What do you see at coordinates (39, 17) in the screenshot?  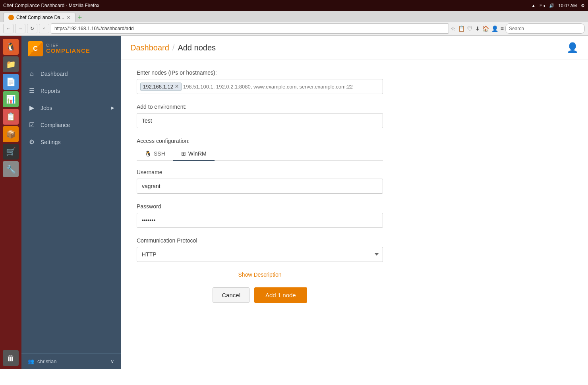 I see `browser-tab: Chef Compliance Da... ✕` at bounding box center [39, 17].